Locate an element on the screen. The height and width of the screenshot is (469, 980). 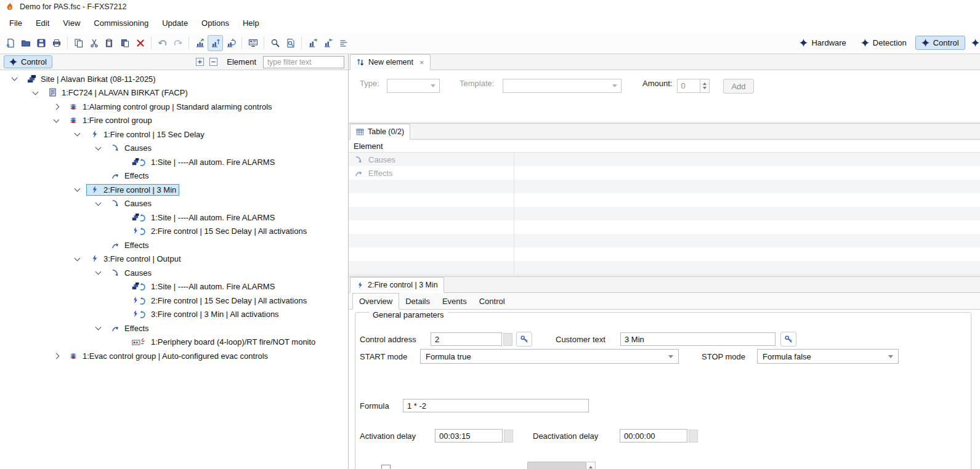
tab-control-view: Control is located at coordinates (28, 62).